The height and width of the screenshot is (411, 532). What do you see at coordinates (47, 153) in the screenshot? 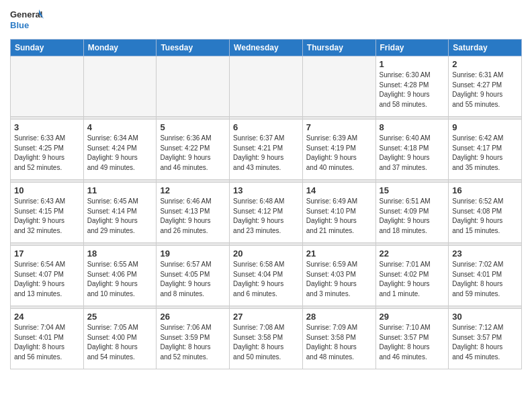
I see `day-info: Sunrise: 6:33 AMSunset: 4:25 PMDaylight:…` at bounding box center [47, 153].